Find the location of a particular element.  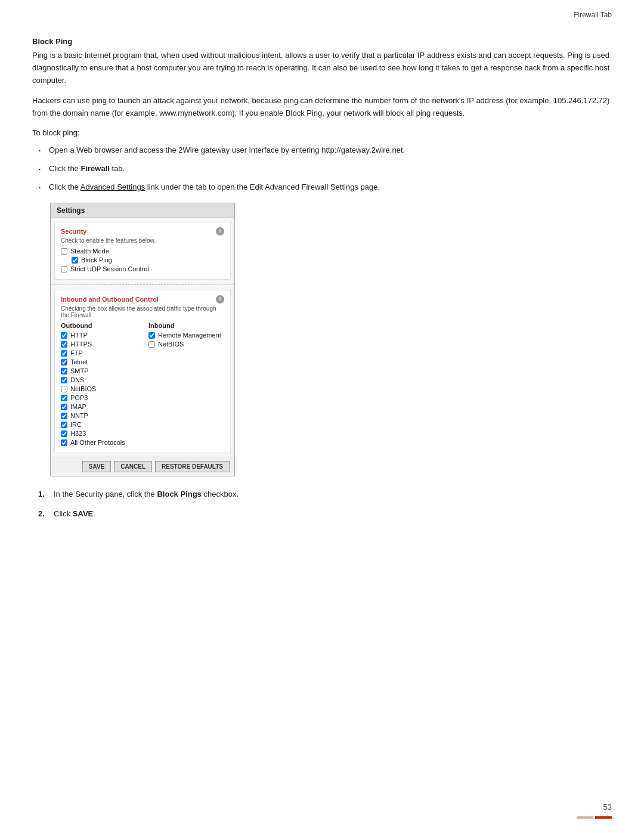

remote-mgmt-label: Remote Management is located at coordinates (190, 335).